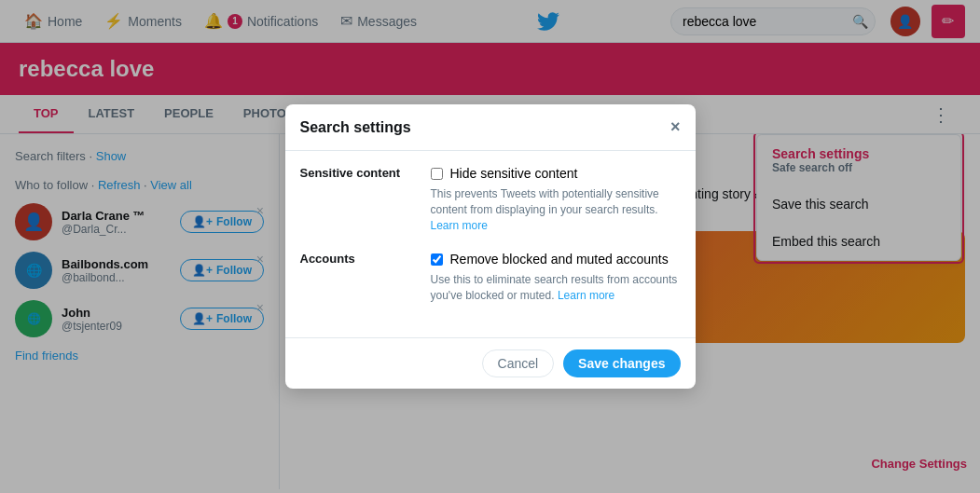 Image resolution: width=980 pixels, height=493 pixels. What do you see at coordinates (675, 127) in the screenshot?
I see `modal-close-button: ×` at bounding box center [675, 127].